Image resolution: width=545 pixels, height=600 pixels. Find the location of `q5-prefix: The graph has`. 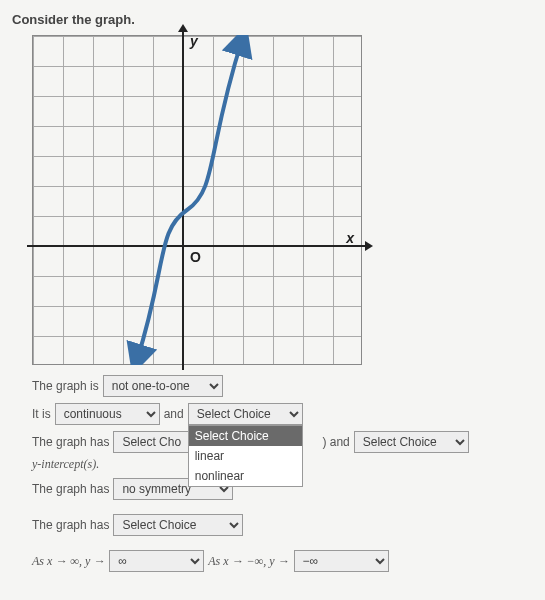

q5-prefix: The graph has is located at coordinates (70, 525).